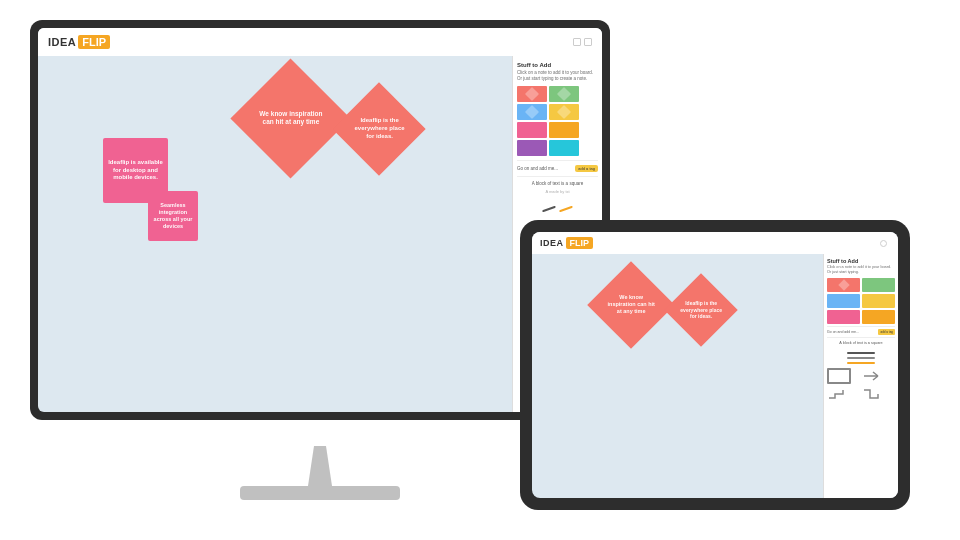 The width and height of the screenshot is (960, 540). I want to click on sidebar-credit: A made by txt, so click(558, 192).